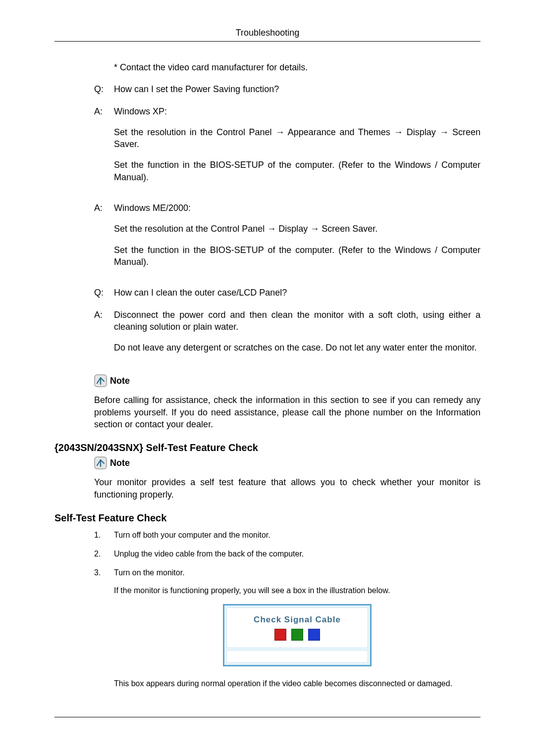 The image size is (535, 756). I want to click on qa-item: A: Disconnect the power cord and then cl…, so click(287, 336).